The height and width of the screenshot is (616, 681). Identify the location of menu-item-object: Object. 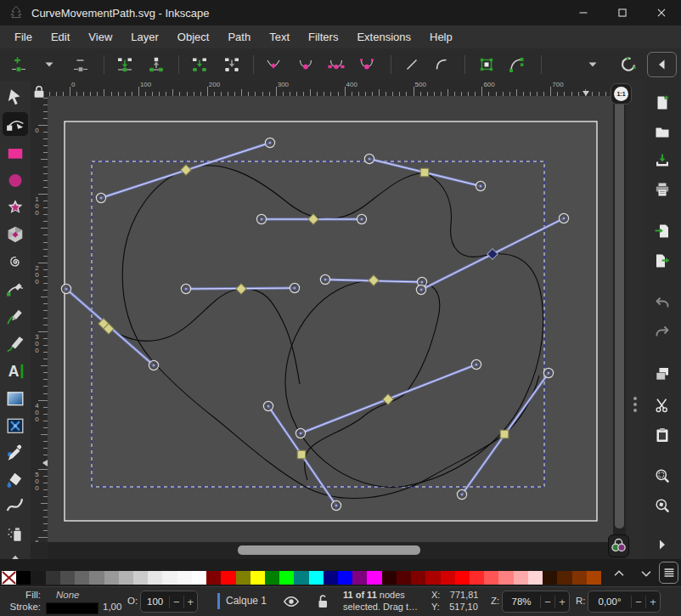
(194, 37).